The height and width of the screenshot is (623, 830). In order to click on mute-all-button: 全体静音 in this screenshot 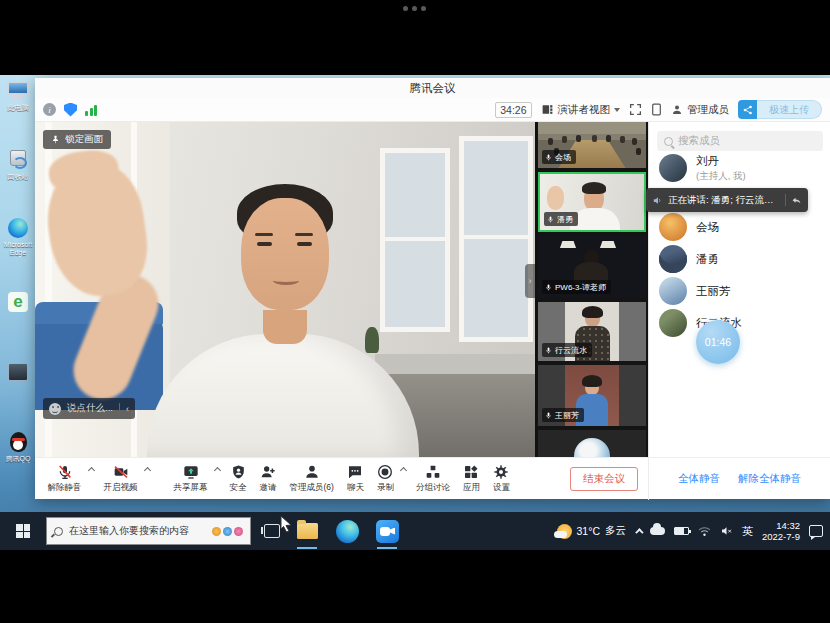, I will do `click(699, 479)`.